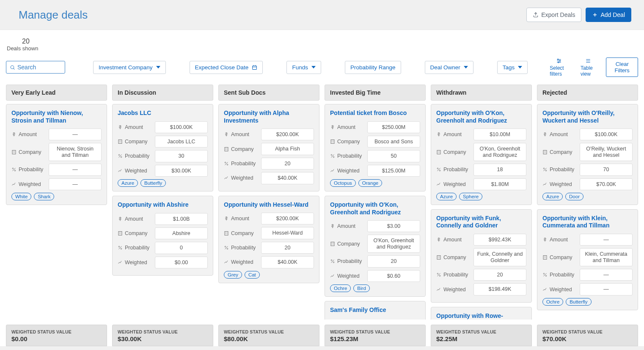 Image resolution: width=644 pixels, height=350 pixels. I want to click on row-value: Jacobs LLC, so click(181, 142).